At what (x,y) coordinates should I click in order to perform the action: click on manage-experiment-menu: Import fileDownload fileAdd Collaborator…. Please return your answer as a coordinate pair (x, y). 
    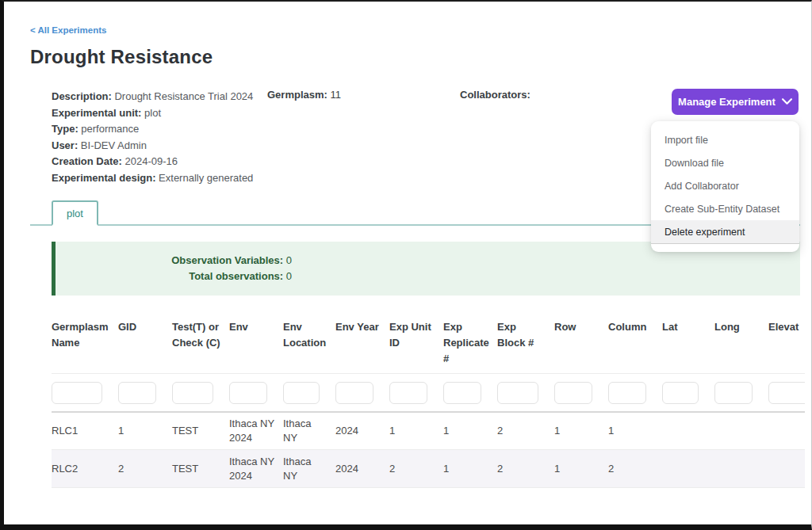
    Looking at the image, I should click on (725, 187).